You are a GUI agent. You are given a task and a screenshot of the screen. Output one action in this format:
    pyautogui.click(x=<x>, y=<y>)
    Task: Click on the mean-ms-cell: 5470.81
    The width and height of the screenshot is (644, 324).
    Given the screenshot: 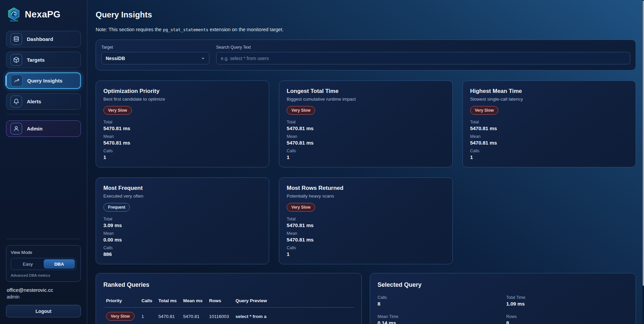 What is the action you would take?
    pyautogui.click(x=193, y=316)
    